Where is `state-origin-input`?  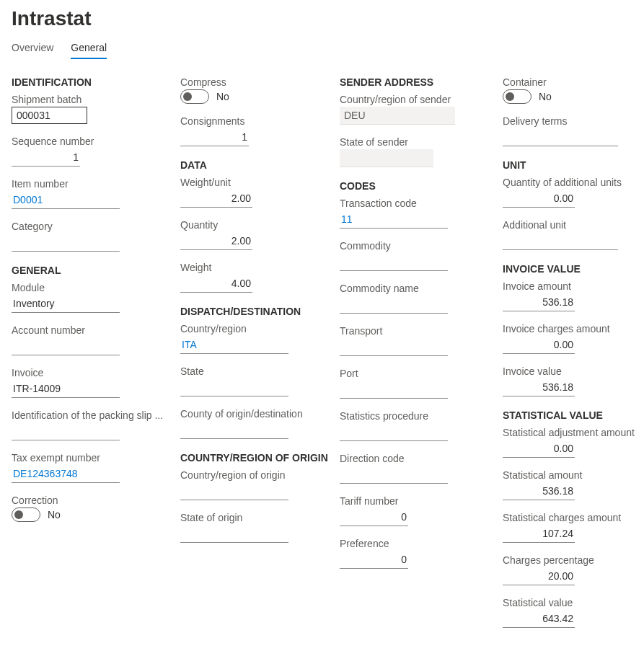
state-origin-input is located at coordinates (234, 533).